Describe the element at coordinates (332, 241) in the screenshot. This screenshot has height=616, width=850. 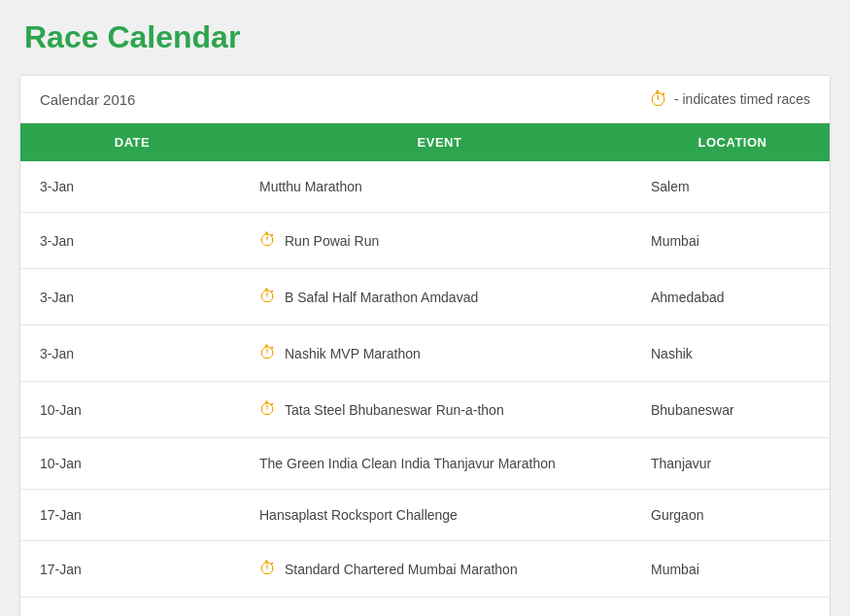
I see `event-name: Run Powai Run` at that location.